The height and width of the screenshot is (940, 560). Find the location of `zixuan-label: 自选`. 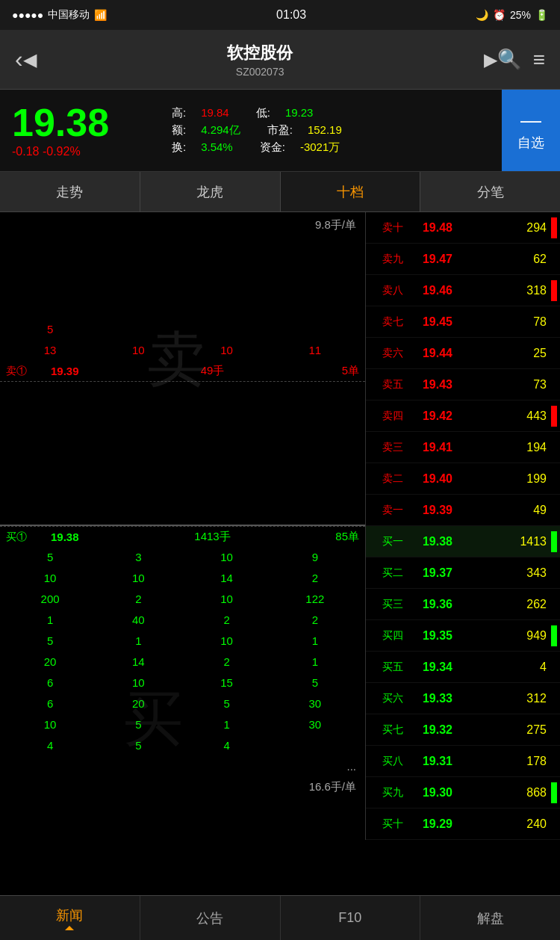

zixuan-label: 自选 is located at coordinates (531, 143).